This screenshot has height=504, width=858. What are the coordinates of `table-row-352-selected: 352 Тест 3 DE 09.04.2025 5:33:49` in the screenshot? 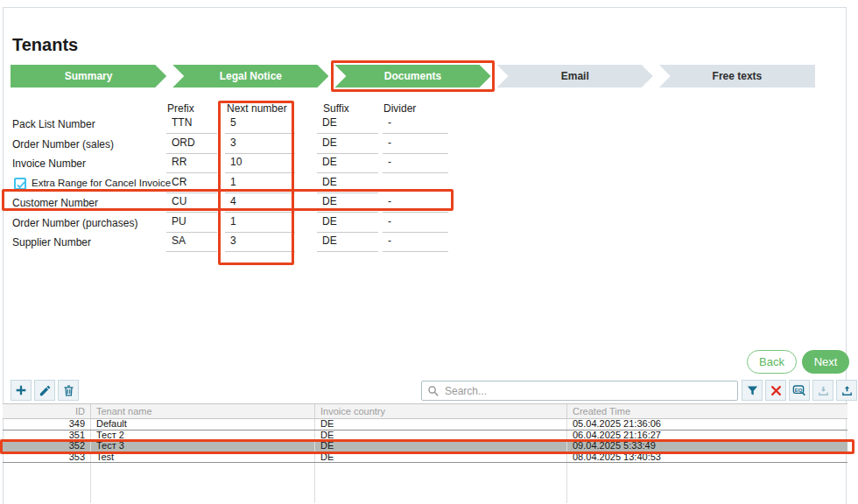 It's located at (425, 446).